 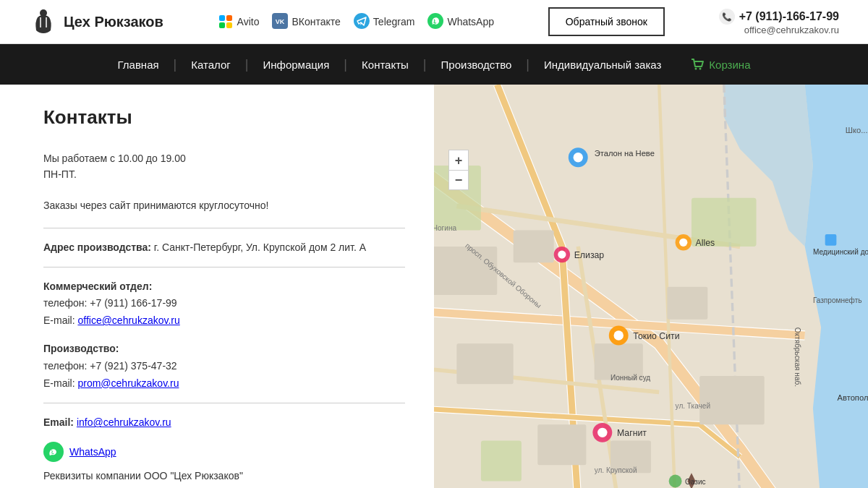 What do you see at coordinates (385, 22) in the screenshot?
I see `telegram-link: Telegram` at bounding box center [385, 22].